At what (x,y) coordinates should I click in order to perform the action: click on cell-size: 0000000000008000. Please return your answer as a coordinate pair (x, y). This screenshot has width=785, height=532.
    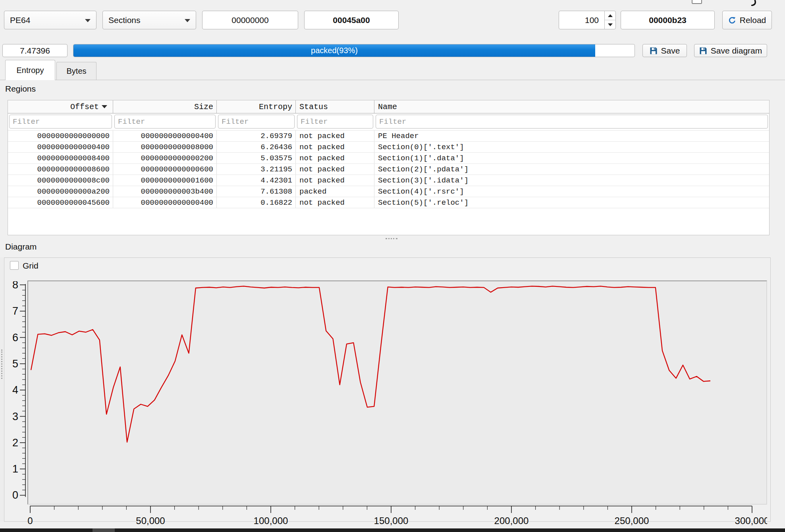
    Looking at the image, I should click on (165, 147).